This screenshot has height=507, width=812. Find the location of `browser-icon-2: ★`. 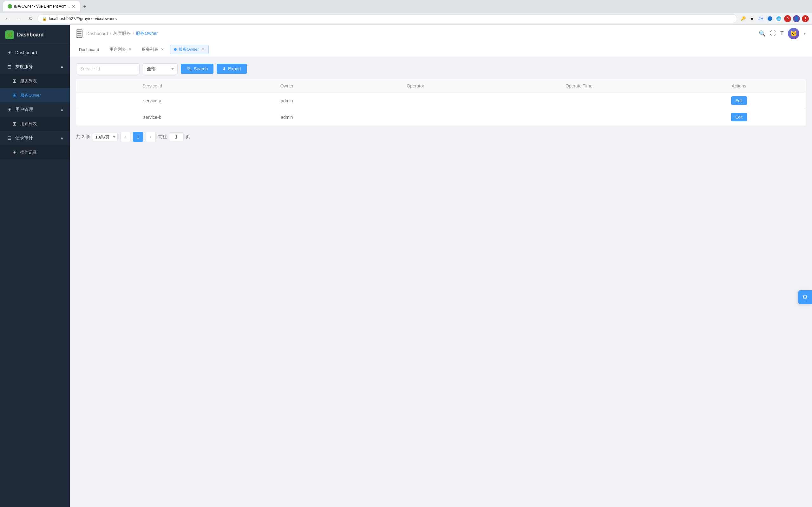

browser-icon-2: ★ is located at coordinates (752, 19).